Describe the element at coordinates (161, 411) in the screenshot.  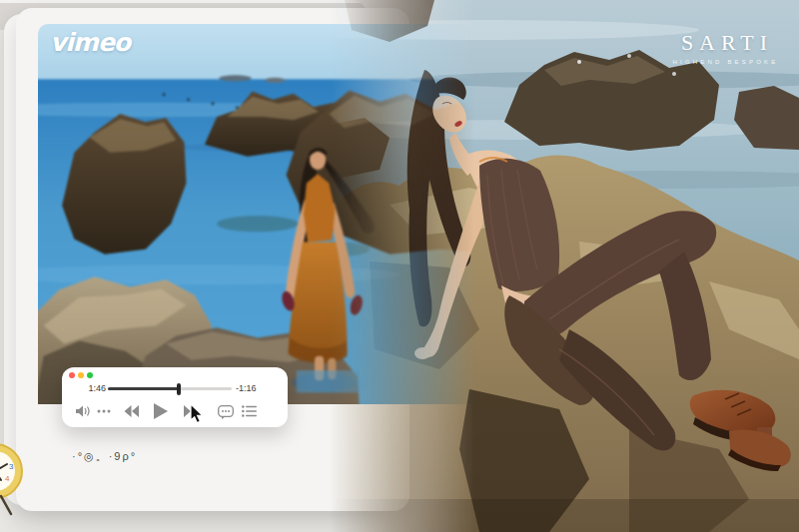
I see `play-button` at that location.